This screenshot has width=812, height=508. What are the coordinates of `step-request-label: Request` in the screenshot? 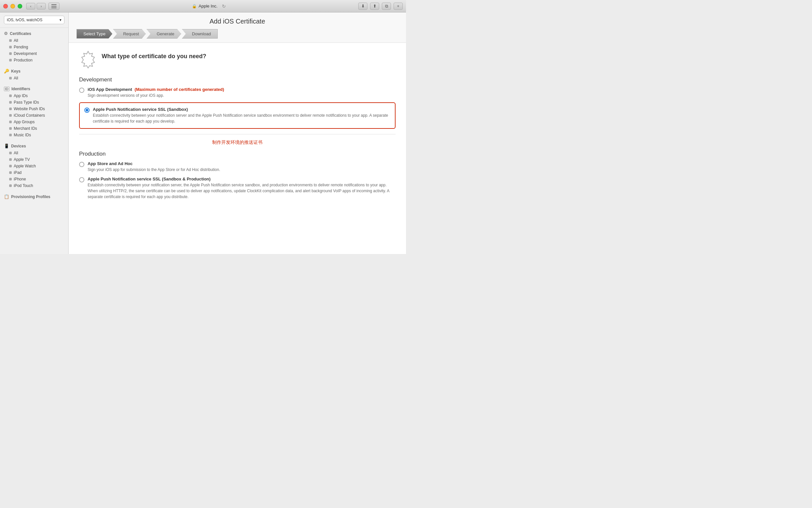 It's located at (131, 34).